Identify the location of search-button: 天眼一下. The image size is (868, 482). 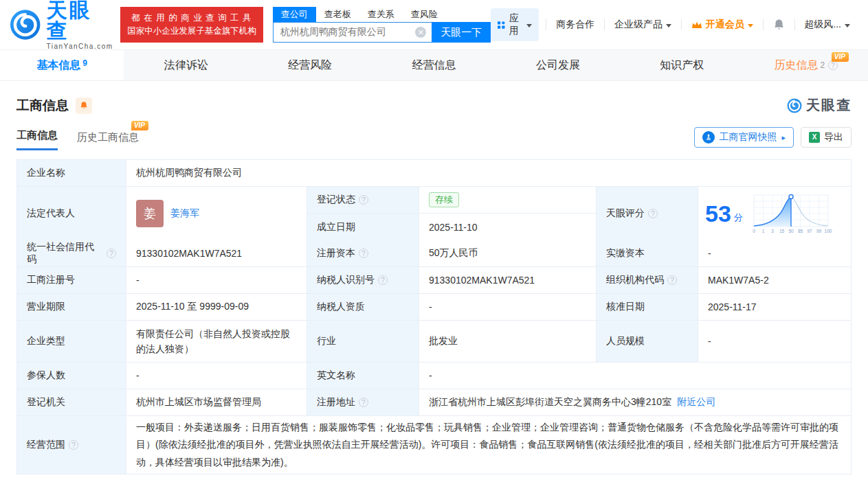
(461, 32).